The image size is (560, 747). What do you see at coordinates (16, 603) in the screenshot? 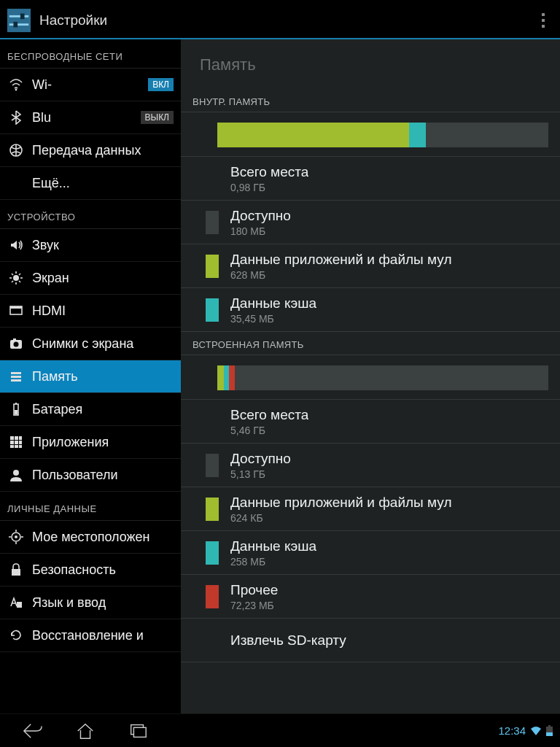
I see `language-icon` at bounding box center [16, 603].